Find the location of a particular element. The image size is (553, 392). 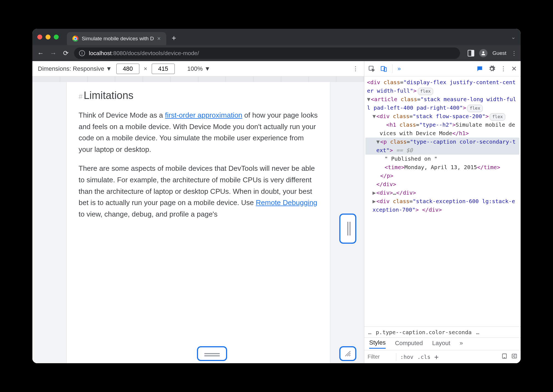

new-style-button: + is located at coordinates (436, 357).